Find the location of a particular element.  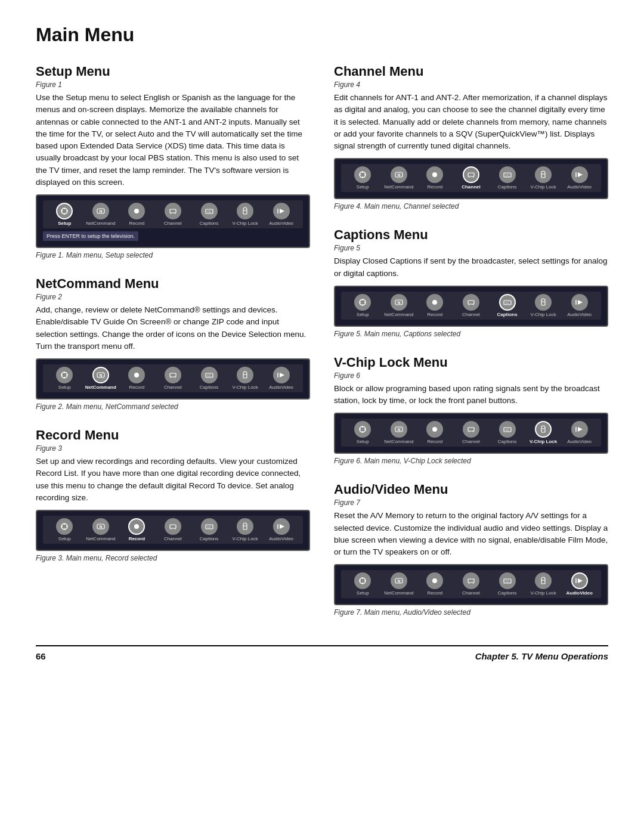

record-body: Set up and view recordings and recording… is located at coordinates (173, 479).